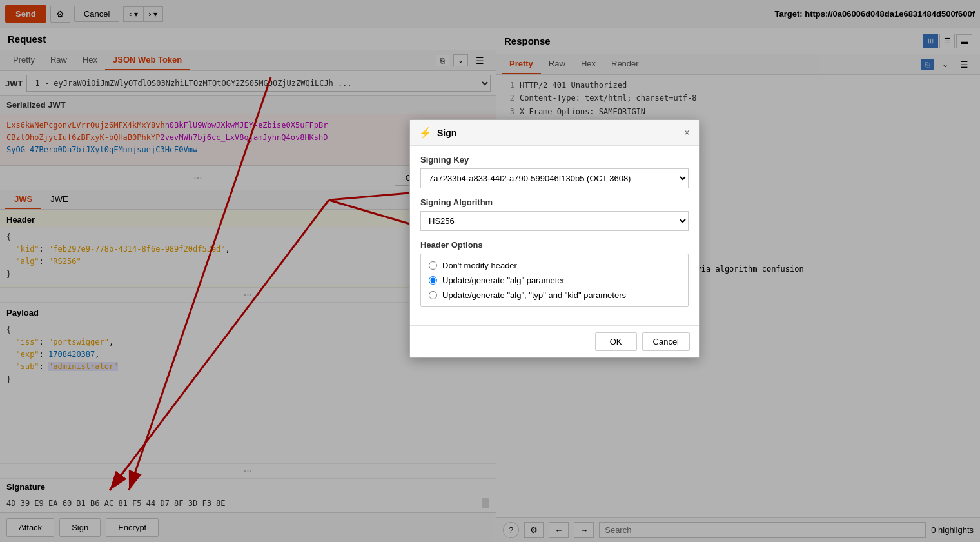  What do you see at coordinates (616, 342) in the screenshot?
I see `modal-ok-button: OK` at bounding box center [616, 342].